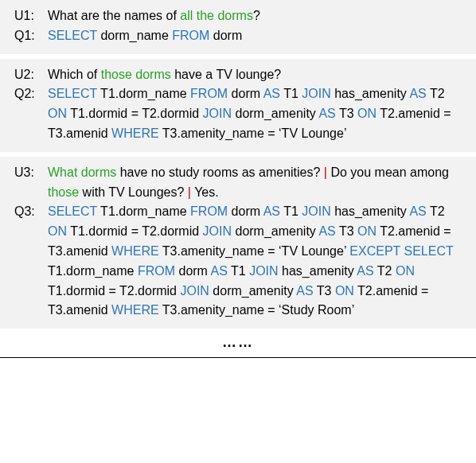 The width and height of the screenshot is (476, 463). What do you see at coordinates (238, 27) in the screenshot?
I see `example-block: U1:What are the names of all the dorms?Q…` at bounding box center [238, 27].